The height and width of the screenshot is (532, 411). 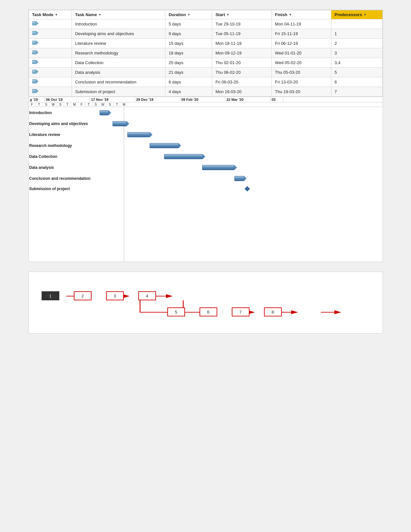 I want to click on dropdown-arrow-predecessors: ▼, so click(x=365, y=15).